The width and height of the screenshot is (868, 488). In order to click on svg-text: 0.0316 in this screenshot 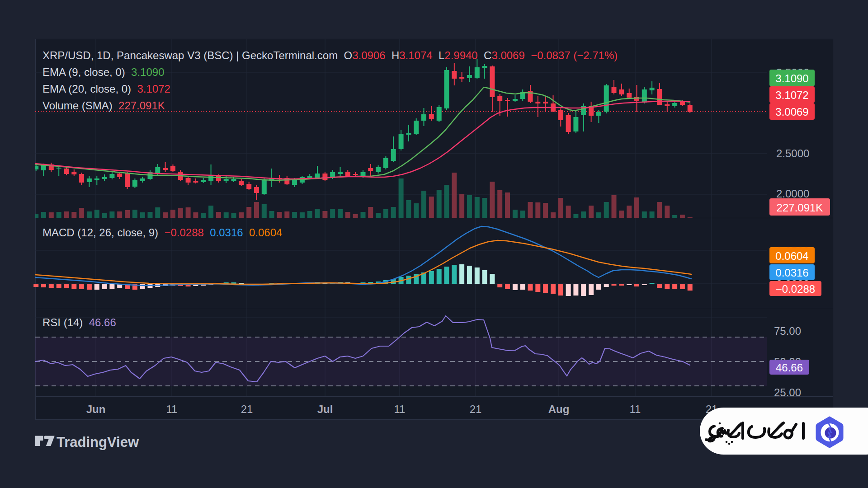, I will do `click(792, 273)`.